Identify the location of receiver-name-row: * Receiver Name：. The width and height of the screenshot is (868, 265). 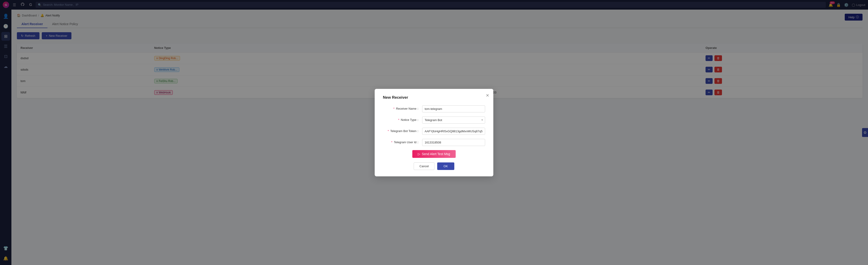
(434, 109).